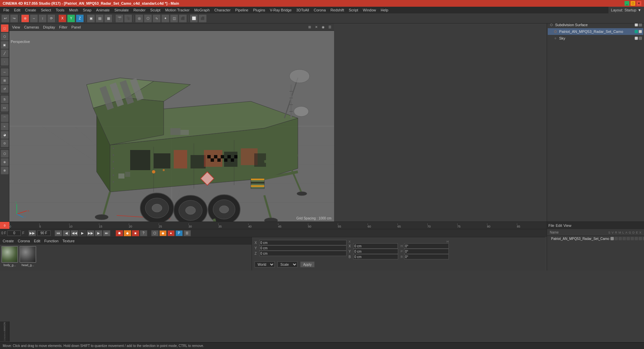  Describe the element at coordinates (303, 243) in the screenshot. I see `pos-x-input` at that location.